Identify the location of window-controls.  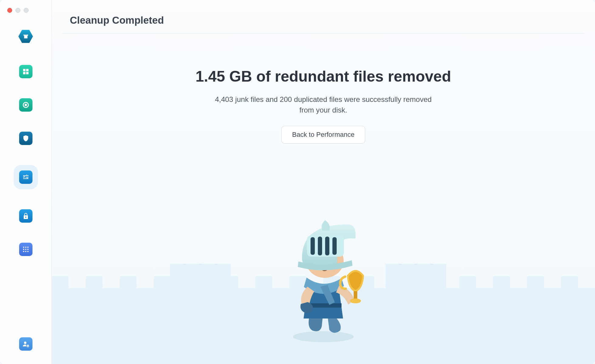
(14, 9).